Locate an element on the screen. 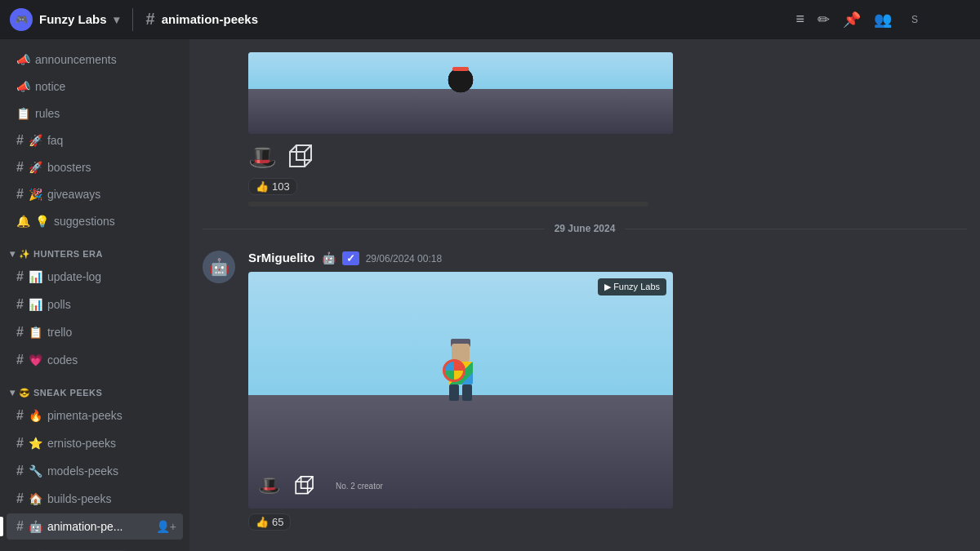  channel-label: boosters is located at coordinates (69, 167).